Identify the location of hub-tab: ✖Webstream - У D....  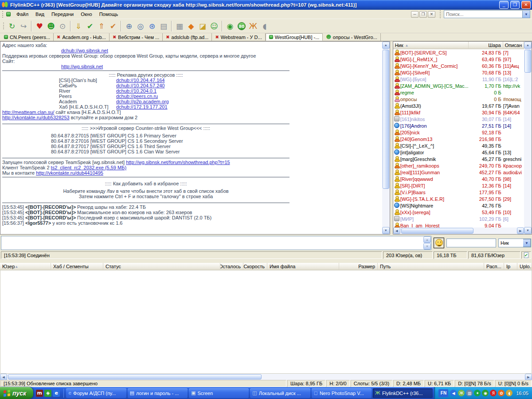
(239, 37).